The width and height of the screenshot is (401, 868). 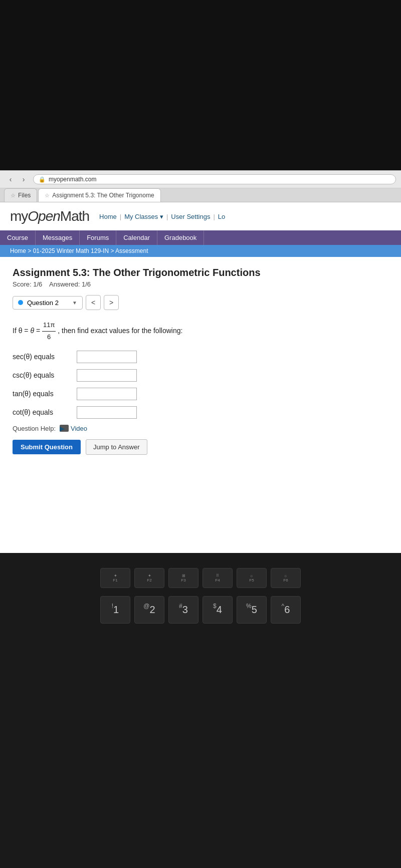 I want to click on nav-myclasses-link: My Classes ▾, so click(x=144, y=216).